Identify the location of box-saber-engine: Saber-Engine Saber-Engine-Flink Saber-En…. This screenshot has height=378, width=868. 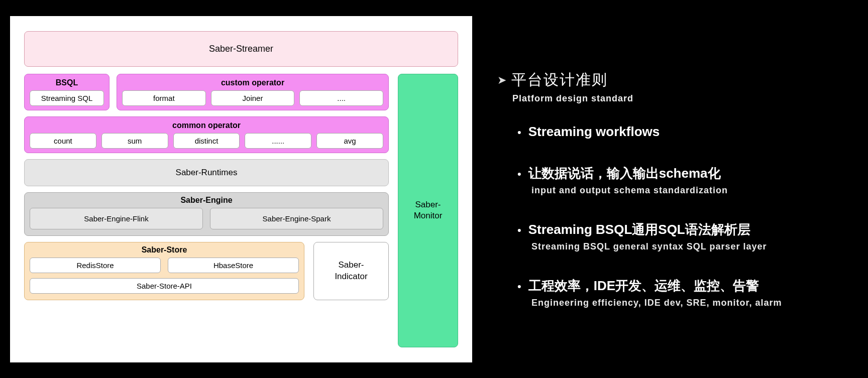
(206, 214).